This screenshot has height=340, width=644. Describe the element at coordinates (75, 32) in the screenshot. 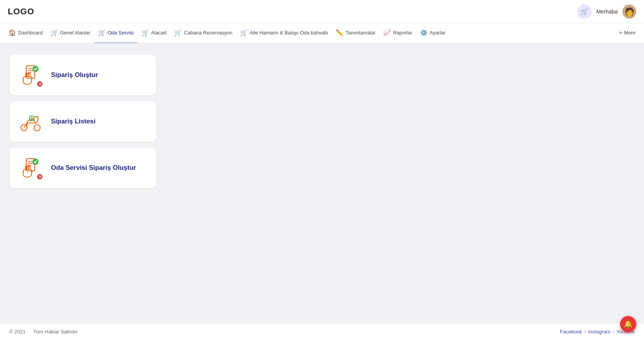

I see `nav-label-genel-alanlar: Genel Alanlar` at that location.